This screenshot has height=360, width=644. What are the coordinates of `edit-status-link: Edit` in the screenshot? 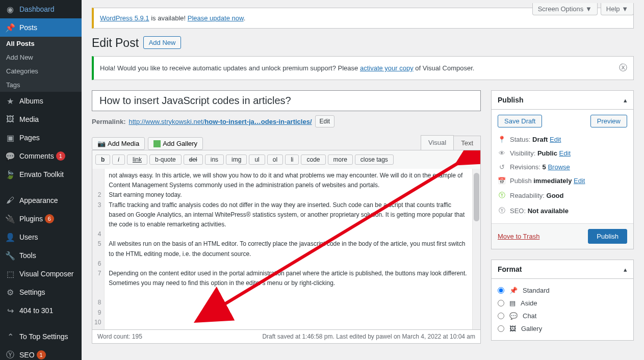 It's located at (555, 140).